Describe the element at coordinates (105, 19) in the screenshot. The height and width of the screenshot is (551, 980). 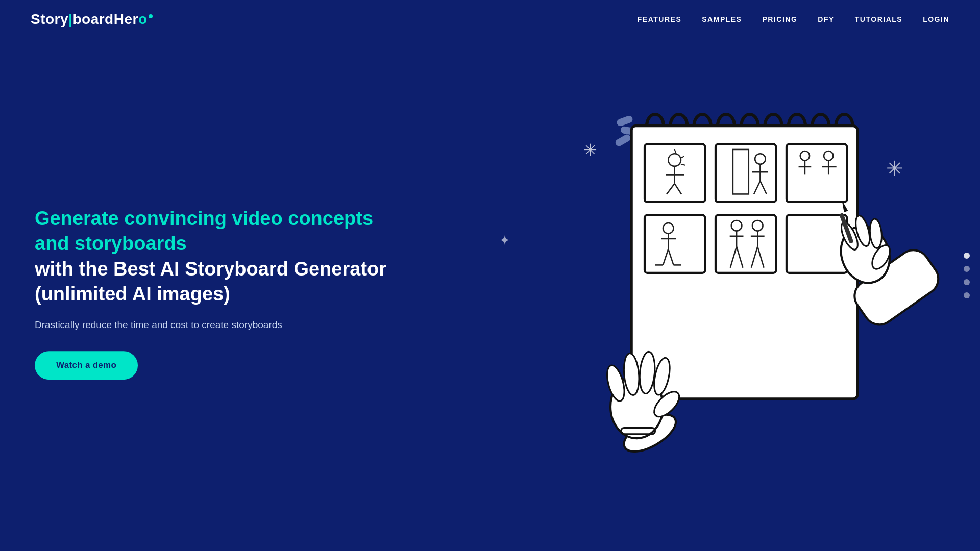
I see `logo-text-part2: boardHer` at that location.